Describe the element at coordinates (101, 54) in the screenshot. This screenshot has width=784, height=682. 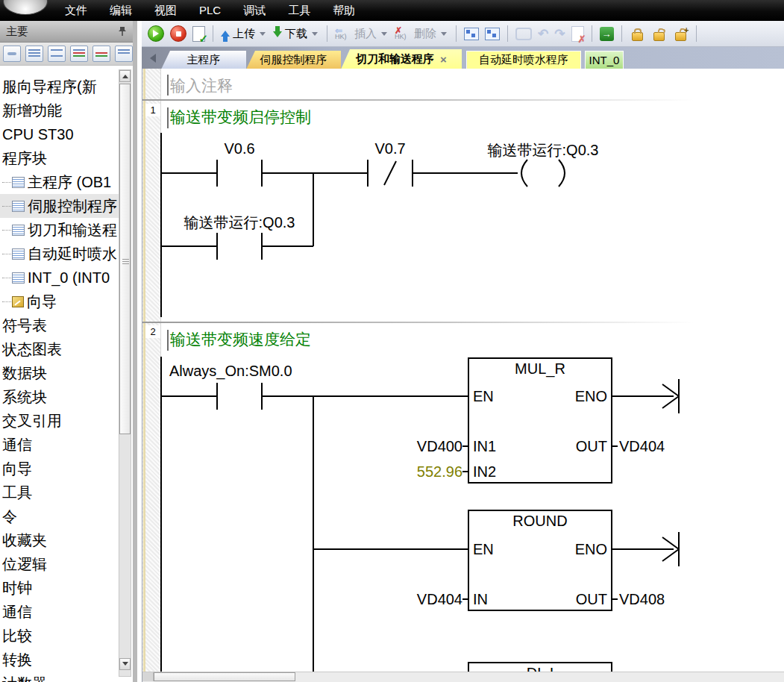
I see `chart-view-icon` at that location.